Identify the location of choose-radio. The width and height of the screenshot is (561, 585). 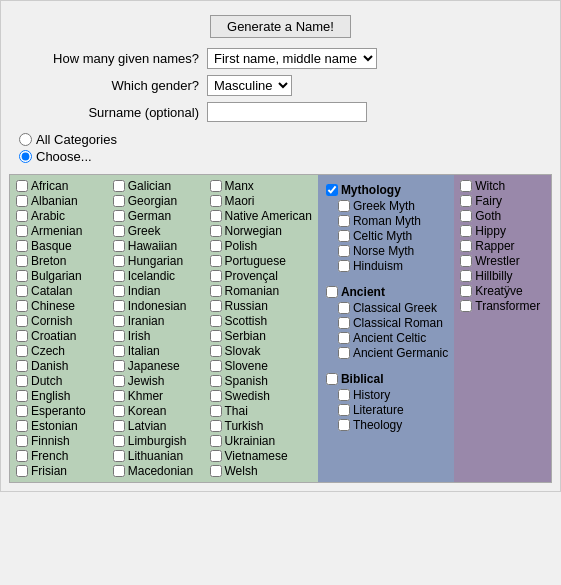
(26, 156).